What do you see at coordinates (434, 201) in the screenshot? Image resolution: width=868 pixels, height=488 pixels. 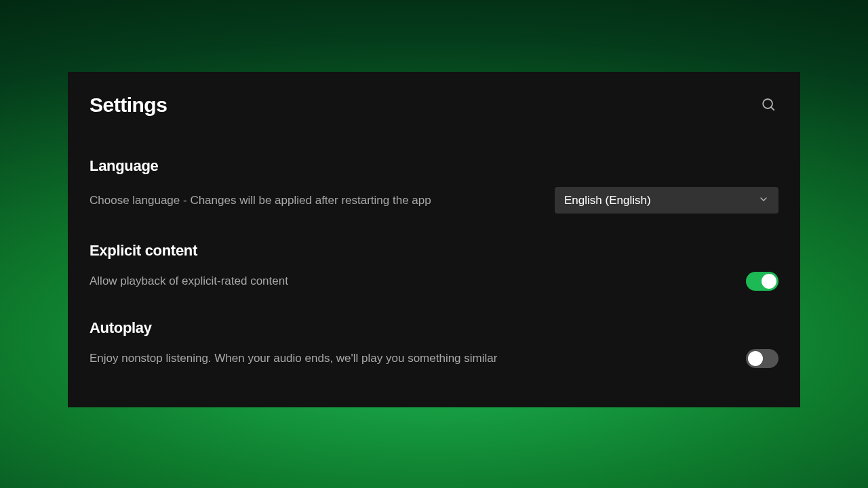 I see `language-row: Choose language - Changes will be applie…` at bounding box center [434, 201].